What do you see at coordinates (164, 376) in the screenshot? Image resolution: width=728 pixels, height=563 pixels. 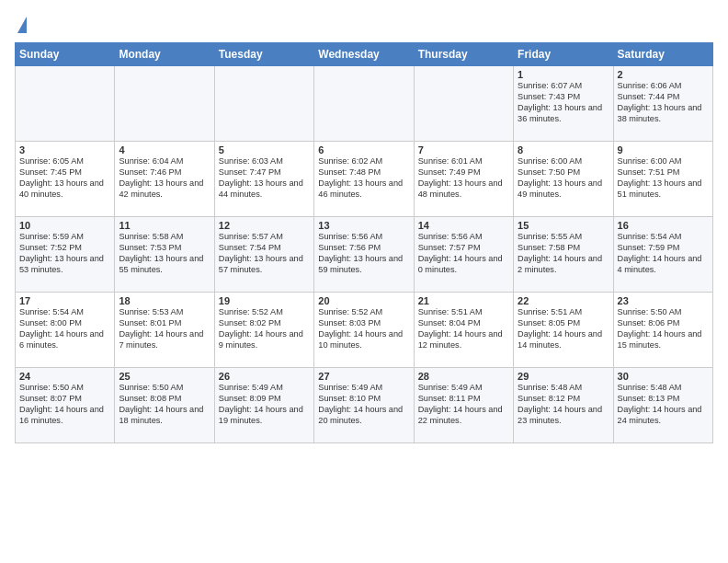 I see `day-number: 25` at bounding box center [164, 376].